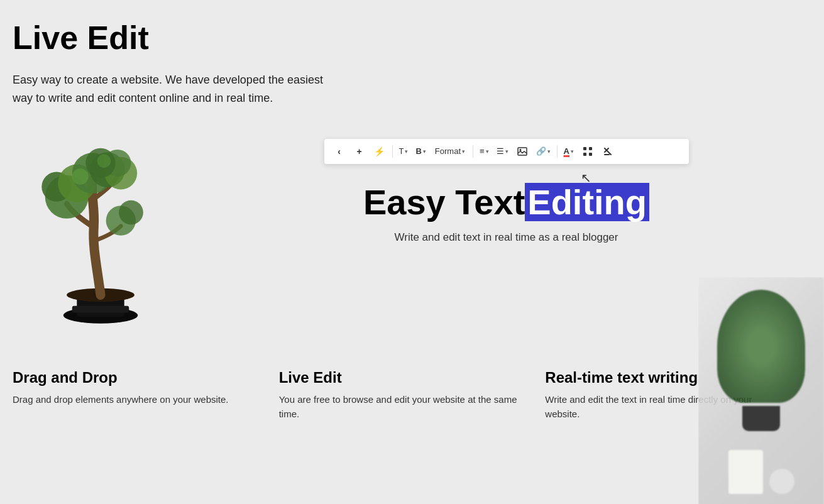  I want to click on feature-drag-drop-desc: Drag and drop elements anywhere on your …, so click(133, 400).